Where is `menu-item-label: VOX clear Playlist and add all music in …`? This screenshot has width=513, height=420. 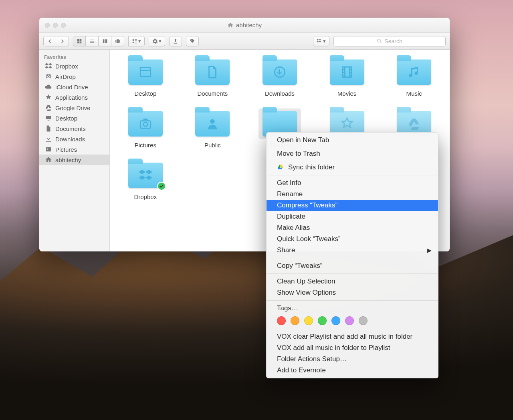 menu-item-label: VOX clear Playlist and add all music in … is located at coordinates (345, 337).